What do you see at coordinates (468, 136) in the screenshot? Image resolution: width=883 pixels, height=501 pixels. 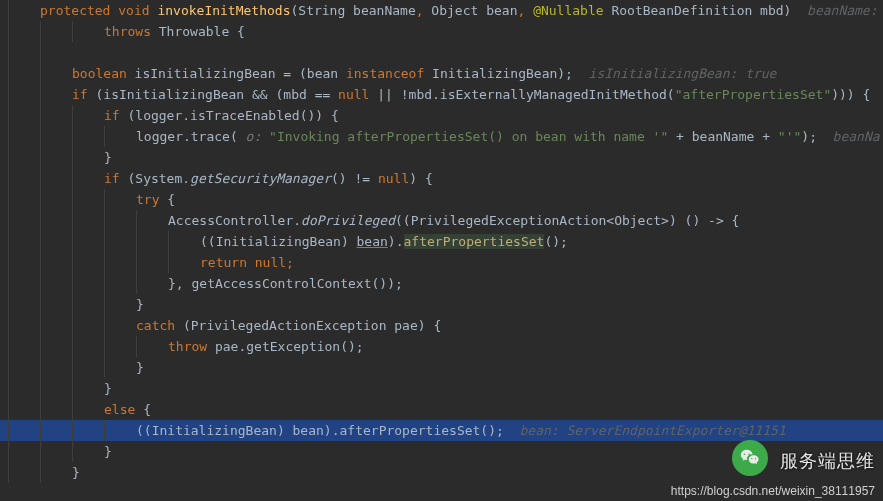 I see `string-literal: "Invoking afterPropertiesSet() on bean w…` at bounding box center [468, 136].